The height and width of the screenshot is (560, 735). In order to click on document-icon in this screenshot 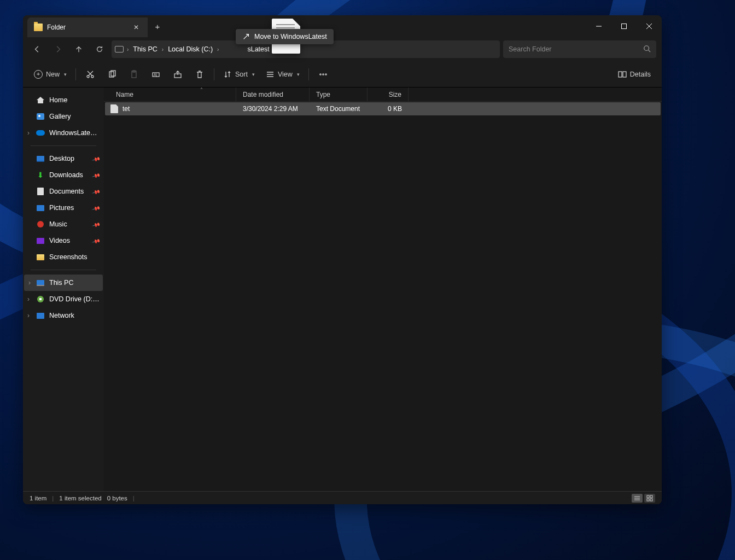, I will do `click(40, 191)`.